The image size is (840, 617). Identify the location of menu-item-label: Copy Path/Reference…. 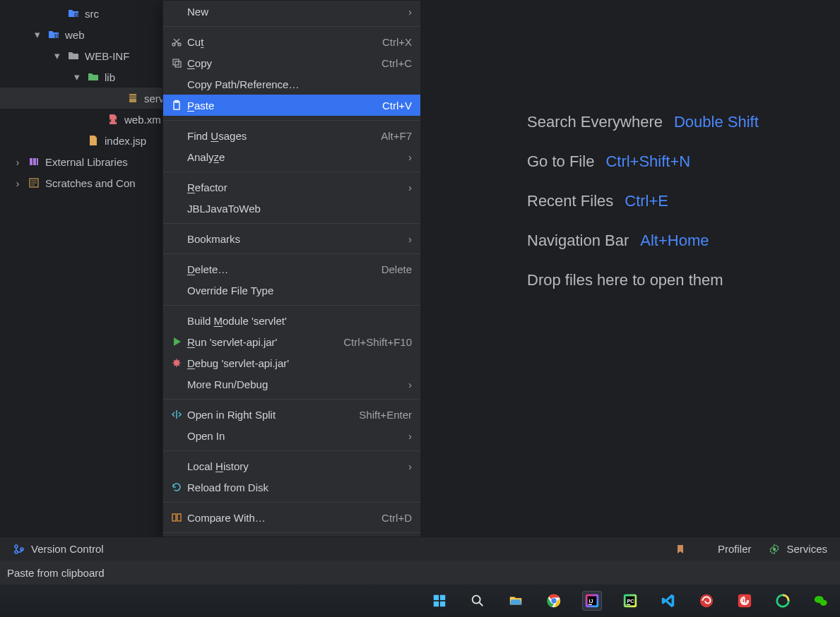
(298, 85).